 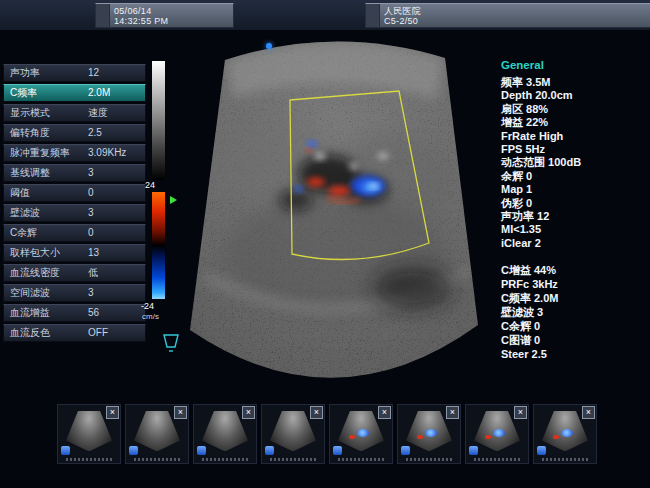 What do you see at coordinates (74, 333) in the screenshot?
I see `param-row: 血流反色 OFF` at bounding box center [74, 333].